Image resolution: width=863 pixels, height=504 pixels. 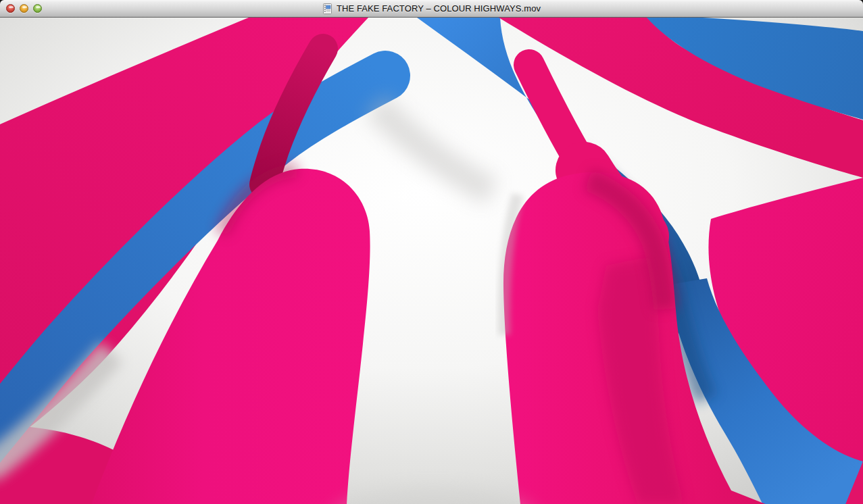 What do you see at coordinates (11, 8) in the screenshot?
I see `close-button` at bounding box center [11, 8].